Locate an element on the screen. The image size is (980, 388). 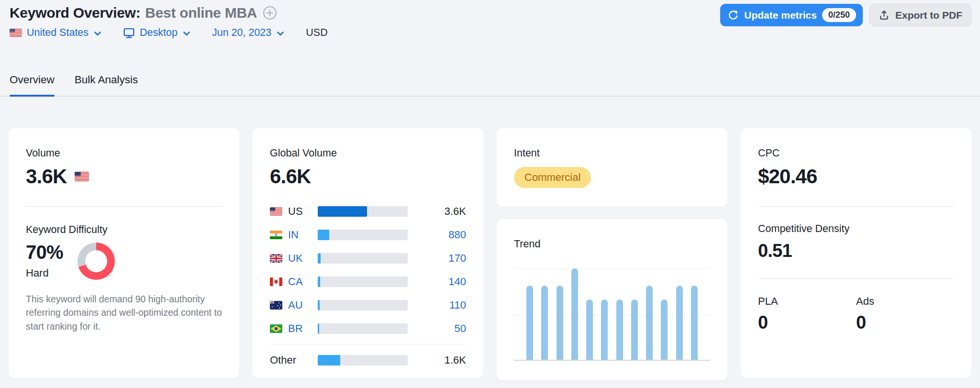
update-metrics-button: Update metrics 0/250 is located at coordinates (791, 15).